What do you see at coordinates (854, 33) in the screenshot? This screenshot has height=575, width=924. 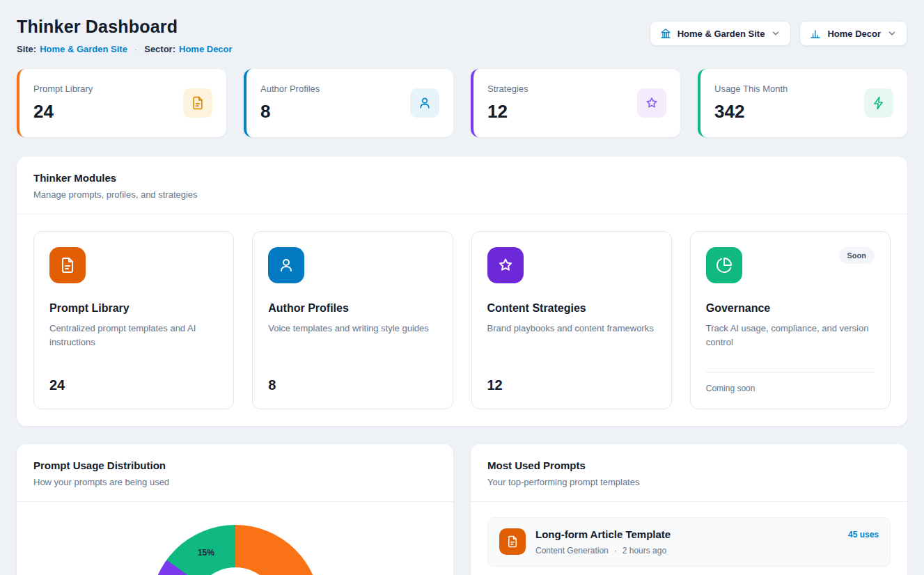 I see `sector-selector-label: Home Decor` at bounding box center [854, 33].